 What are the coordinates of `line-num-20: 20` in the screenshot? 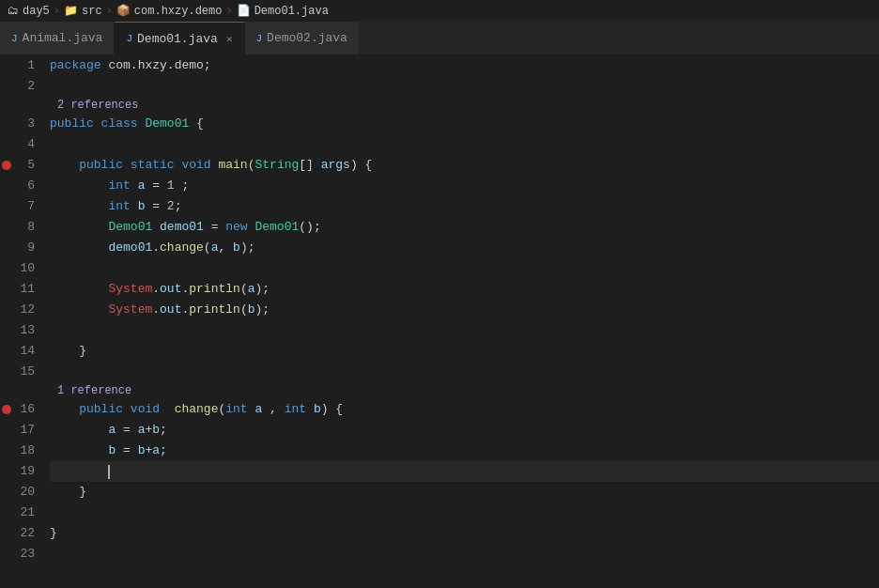 It's located at (17, 492).